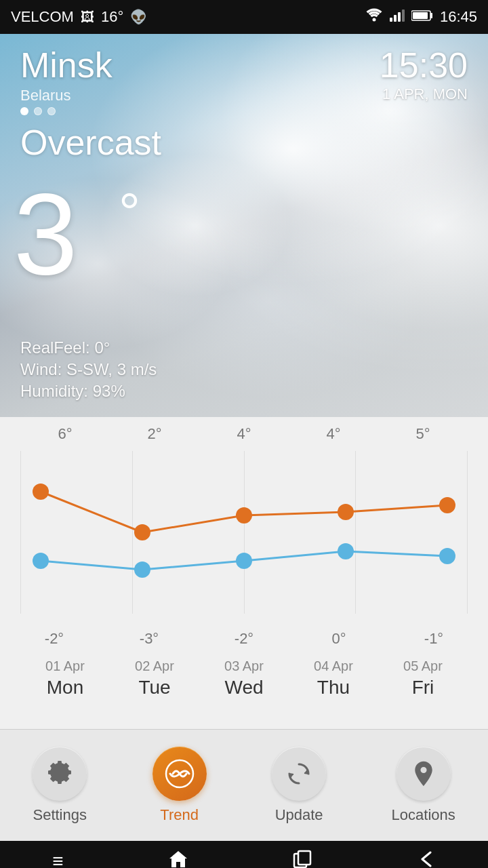 The width and height of the screenshot is (488, 868). Describe the element at coordinates (302, 859) in the screenshot. I see `recents-button` at that location.